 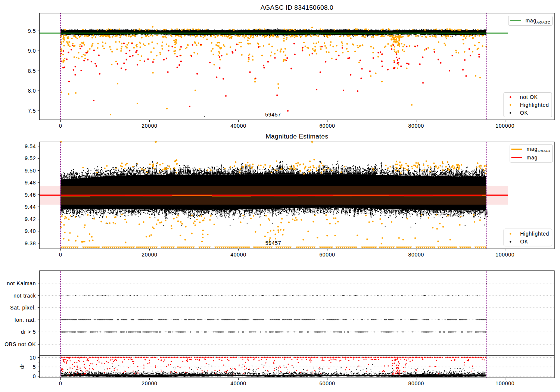 What do you see at coordinates (30, 219) in the screenshot?
I see `svg-text: 9.42` at bounding box center [30, 219].